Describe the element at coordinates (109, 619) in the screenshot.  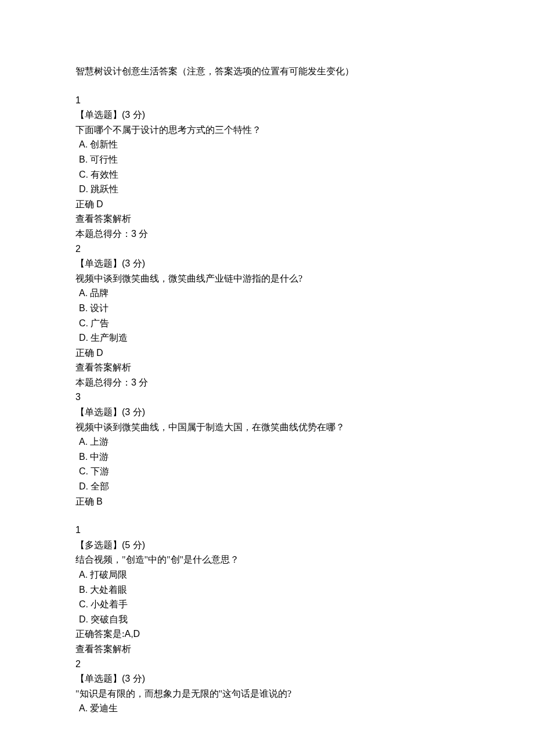
I see `option-text: 突破自我` at that location.